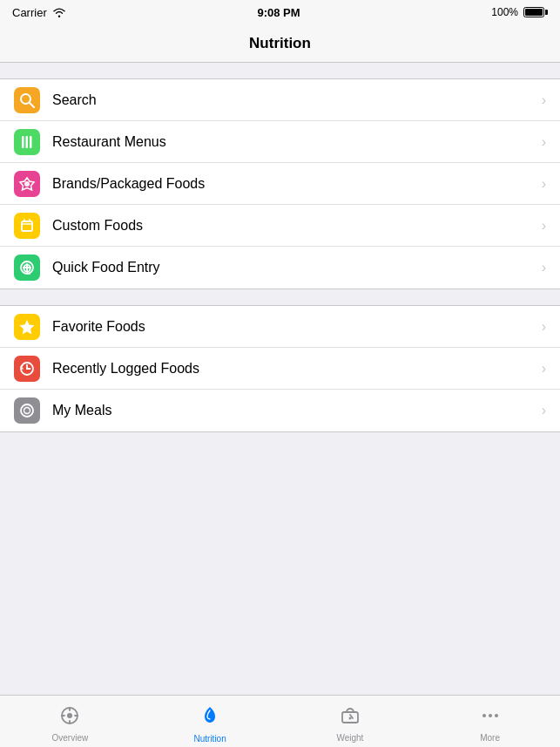 This screenshot has width=560, height=747. I want to click on status-bar: Carrier 9:08 PM 100%, so click(280, 12).